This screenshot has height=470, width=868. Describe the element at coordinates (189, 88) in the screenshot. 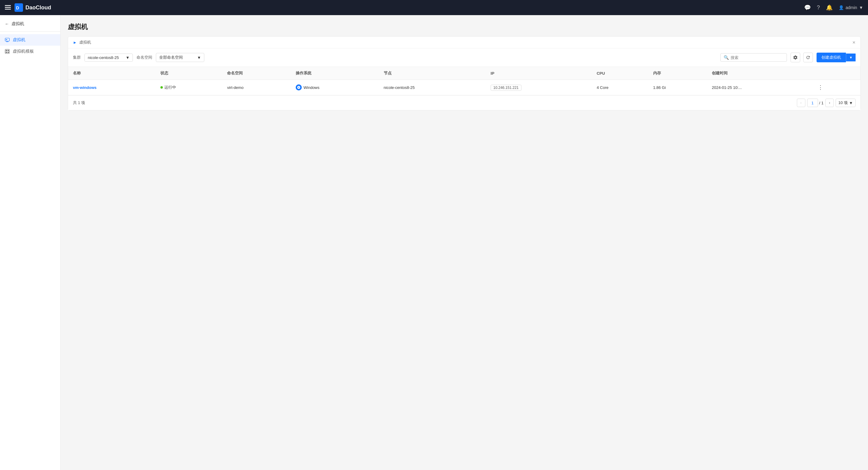

I see `cell-status: 运行中` at that location.